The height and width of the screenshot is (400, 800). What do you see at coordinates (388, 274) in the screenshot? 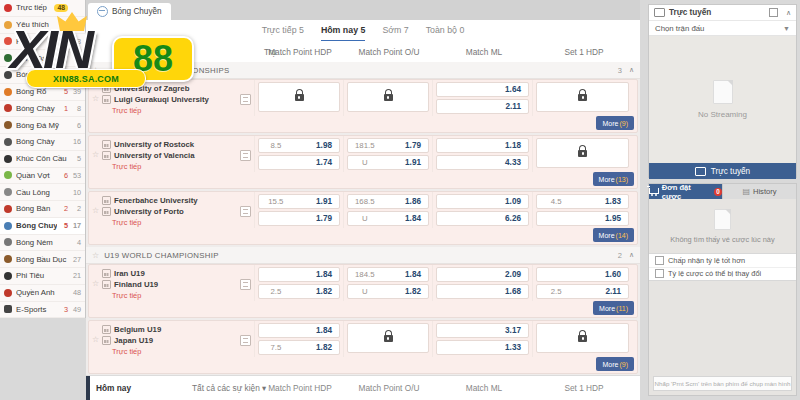
I see `odds-cell: 184.51.84` at bounding box center [388, 274].